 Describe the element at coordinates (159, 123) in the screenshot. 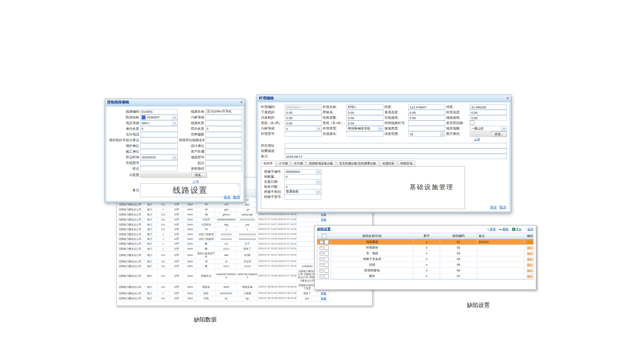

I see `field-input: 66KV▼` at that location.